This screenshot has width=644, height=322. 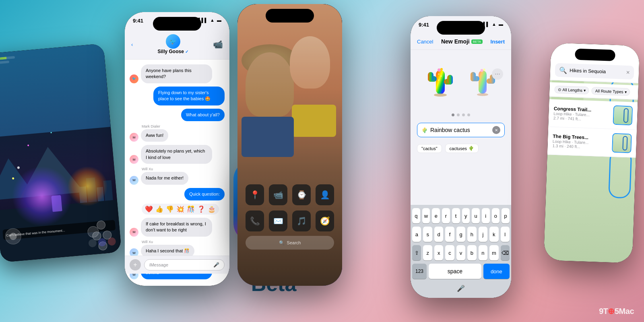 What do you see at coordinates (595, 72) in the screenshot?
I see `maps-search-bar: 🔍 Hikes in Sequoia ✕` at bounding box center [595, 72].